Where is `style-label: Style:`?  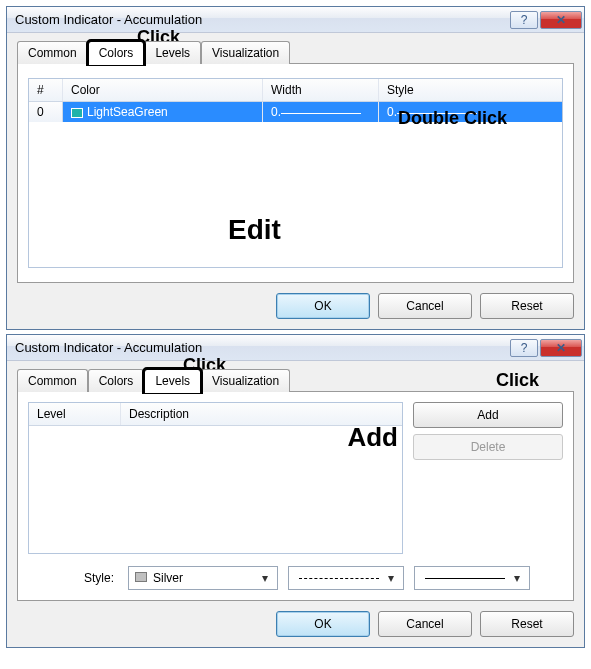 style-label: Style: is located at coordinates (73, 578).